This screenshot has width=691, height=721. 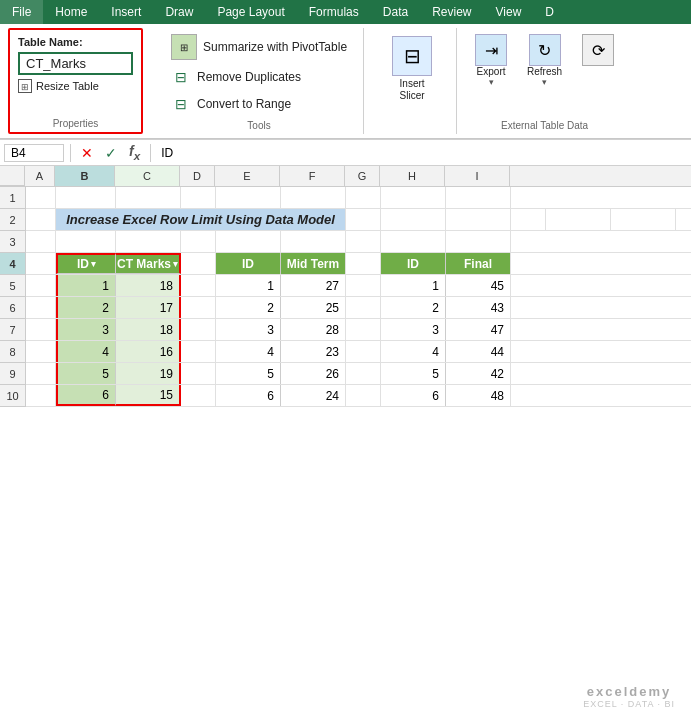 I want to click on cell-E3, so click(x=248, y=242).